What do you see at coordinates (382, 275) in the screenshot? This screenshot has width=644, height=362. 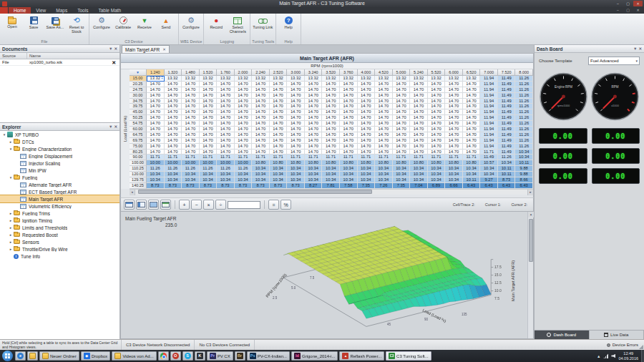 I see `surface-plot` at bounding box center [382, 275].